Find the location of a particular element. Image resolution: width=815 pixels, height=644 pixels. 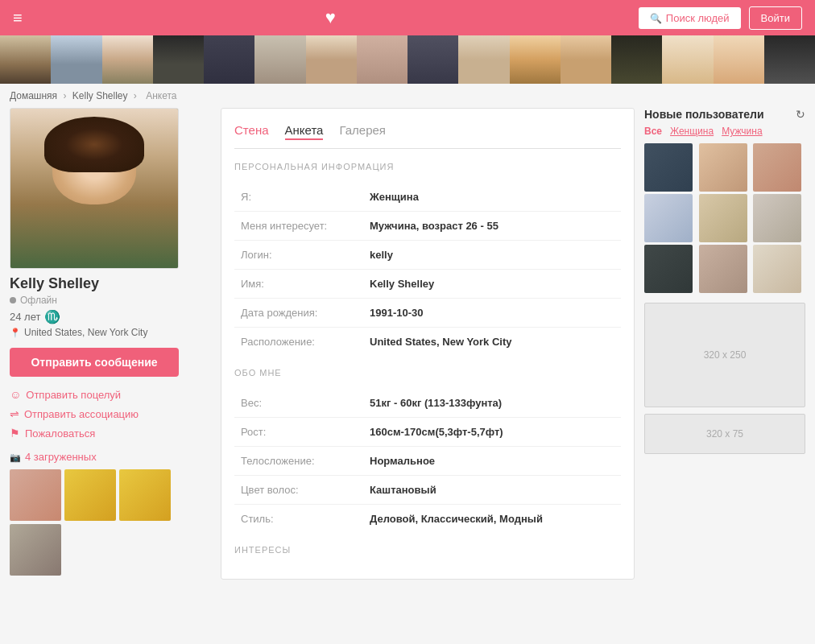

thumbnail-grid is located at coordinates (110, 495).